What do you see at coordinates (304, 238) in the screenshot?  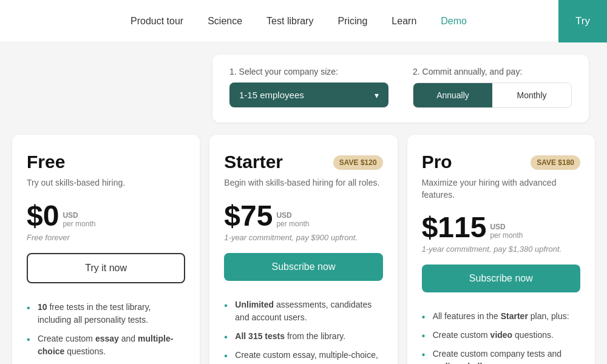 I see `starter-commitment: 1-year commitment, pay $900 upfront.` at bounding box center [304, 238].